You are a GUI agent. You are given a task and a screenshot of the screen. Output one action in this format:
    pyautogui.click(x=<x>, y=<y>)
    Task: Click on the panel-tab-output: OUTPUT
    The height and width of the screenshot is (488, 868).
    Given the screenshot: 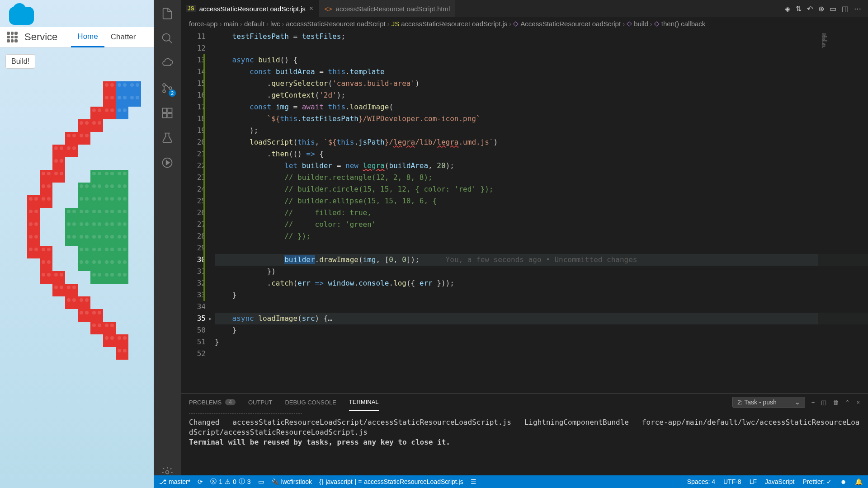 What is the action you would take?
    pyautogui.click(x=260, y=402)
    